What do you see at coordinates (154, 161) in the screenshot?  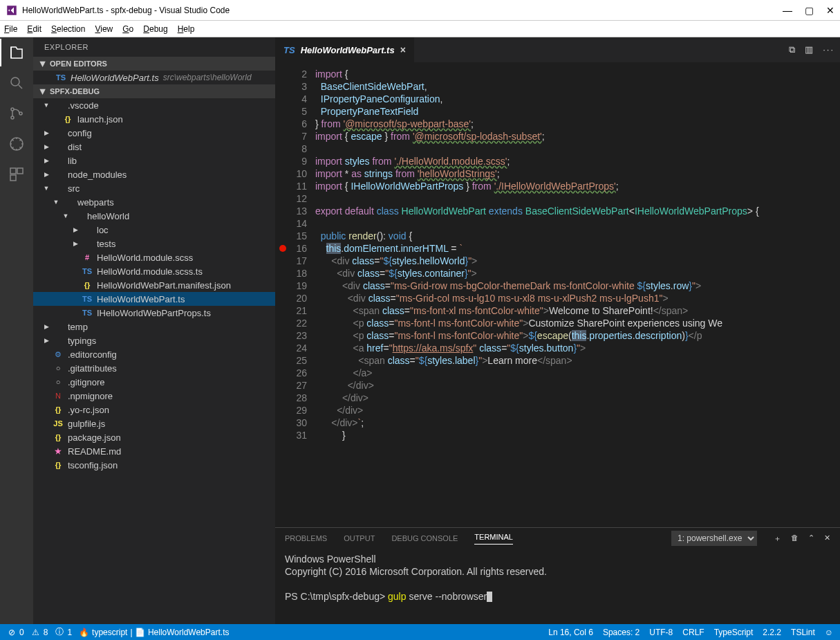 I see `tree-item: lib` at bounding box center [154, 161].